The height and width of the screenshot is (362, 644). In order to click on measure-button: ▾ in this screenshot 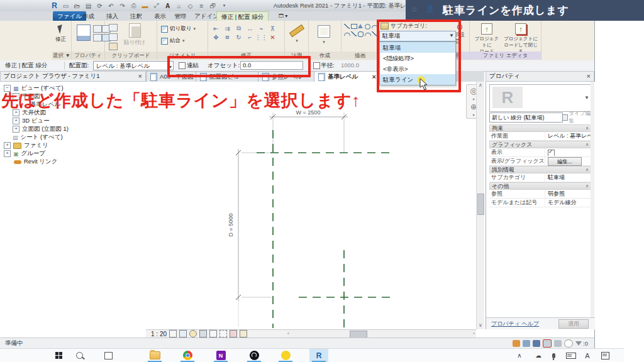, I will do `click(297, 36)`.